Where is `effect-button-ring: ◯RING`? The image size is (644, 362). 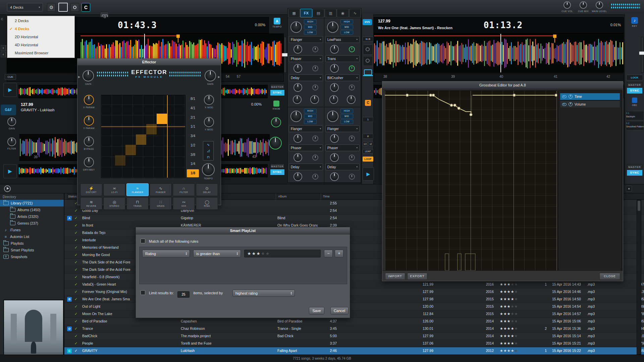
effect-button-ring: ◯RING is located at coordinates (207, 203).